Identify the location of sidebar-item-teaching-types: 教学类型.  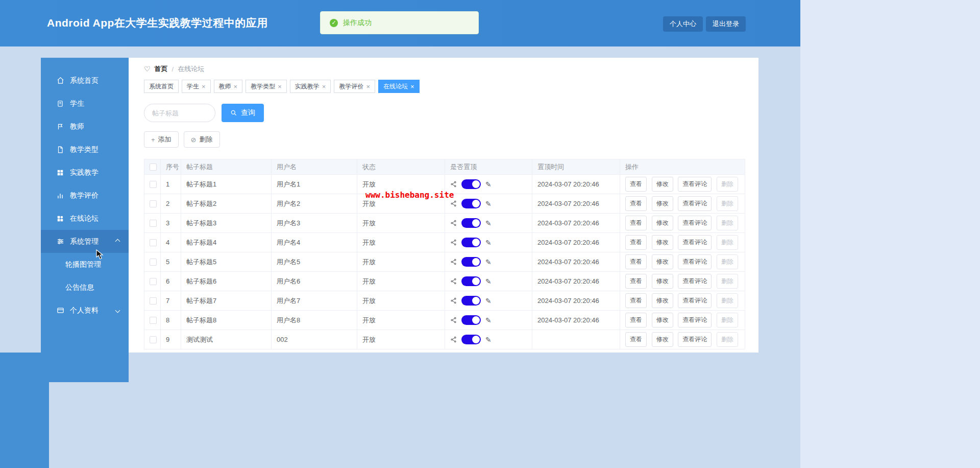
(85, 149).